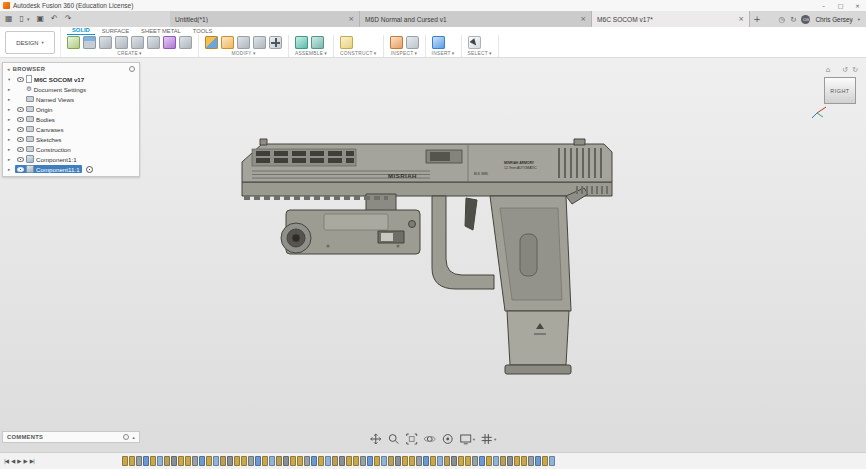  What do you see at coordinates (132, 69) in the screenshot?
I see `browser-options-icon` at bounding box center [132, 69].